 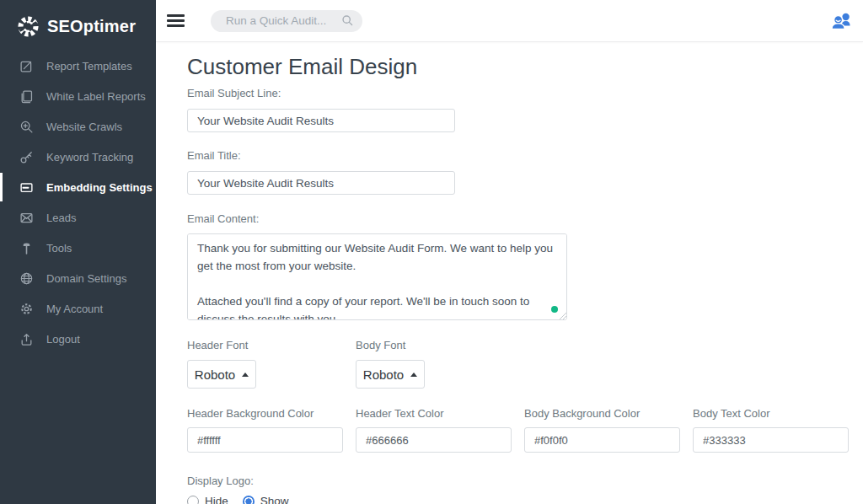 I want to click on email-content-label: Email Content:, so click(x=525, y=219).